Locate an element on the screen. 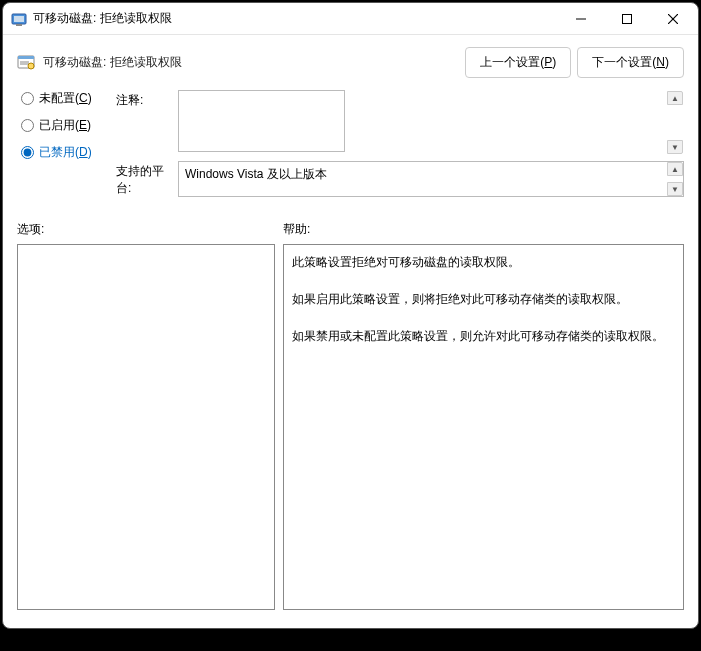  policy-icon is located at coordinates (26, 63).